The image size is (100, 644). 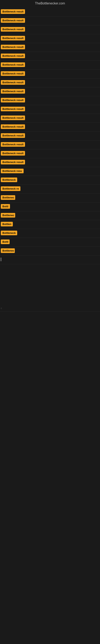 What do you see at coordinates (50, 48) in the screenshot?
I see `result-row-5: Bottleneck result` at bounding box center [50, 48].